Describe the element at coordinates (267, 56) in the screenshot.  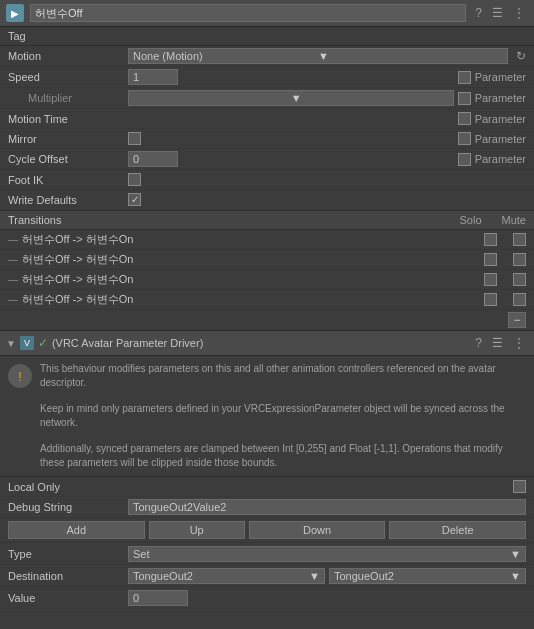
I see `motion-row: Motion None (Motion) ▼ ↻` at that location.